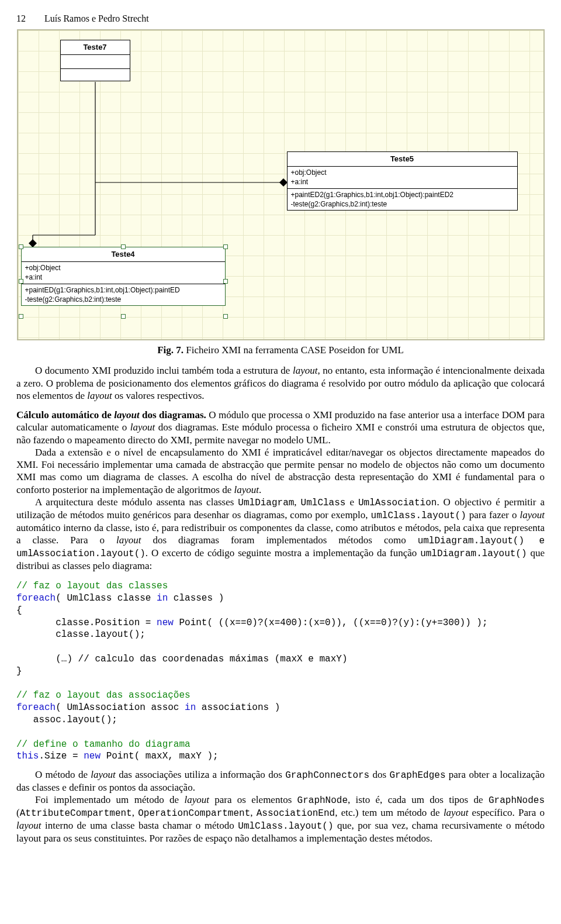 The width and height of the screenshot is (561, 924). Describe the element at coordinates (95, 62) in the screenshot. I see `uml-attr-section` at that location.